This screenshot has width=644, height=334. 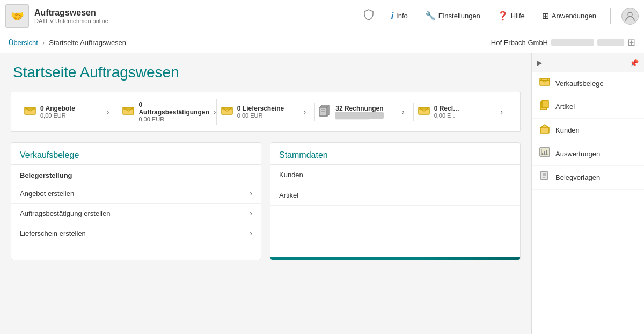 I want to click on breadcrumb-overview: Übersicht, so click(x=24, y=43).